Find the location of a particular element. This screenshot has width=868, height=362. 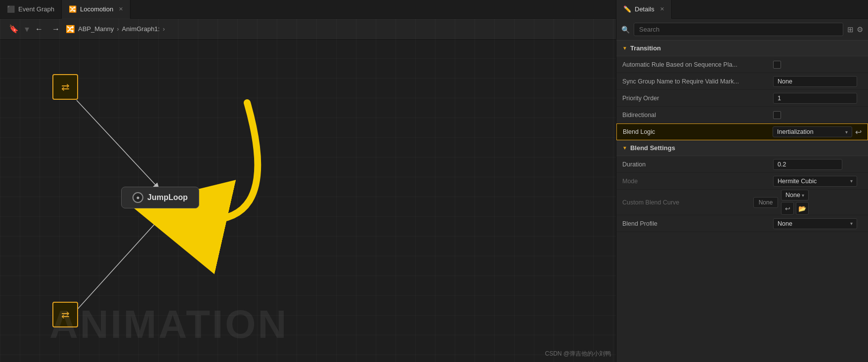

tab-locomotion-label: Locomotion is located at coordinates (97, 9).